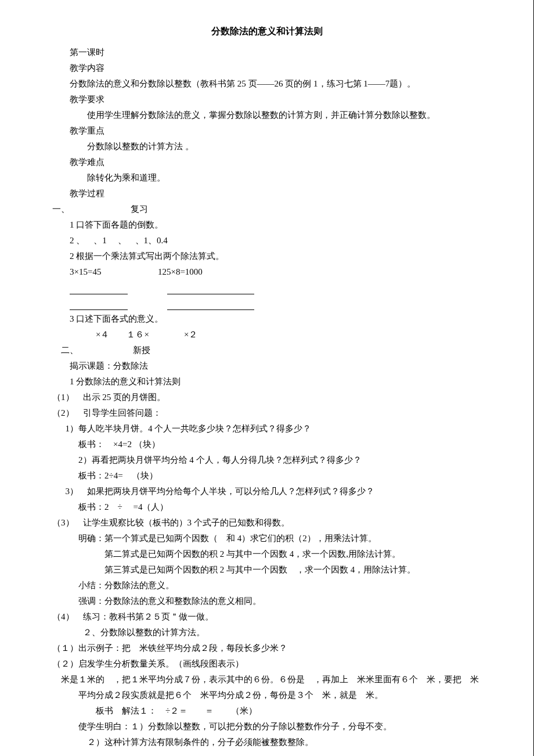 This screenshot has width=534, height=756. I want to click on ex2: （２）启发学生分析数量关系。（画线段图表示）, so click(267, 664).